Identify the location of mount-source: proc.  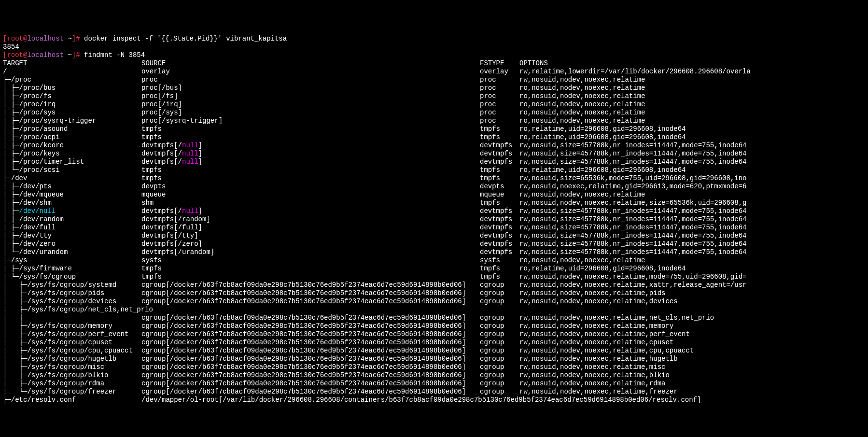
(311, 80).